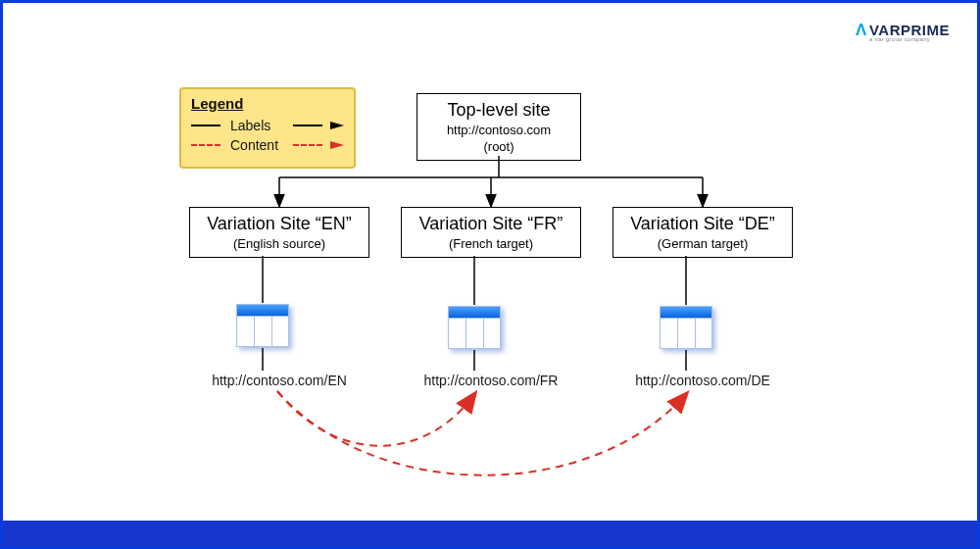  I want to click on legend-black-arrow-icon, so click(337, 125).